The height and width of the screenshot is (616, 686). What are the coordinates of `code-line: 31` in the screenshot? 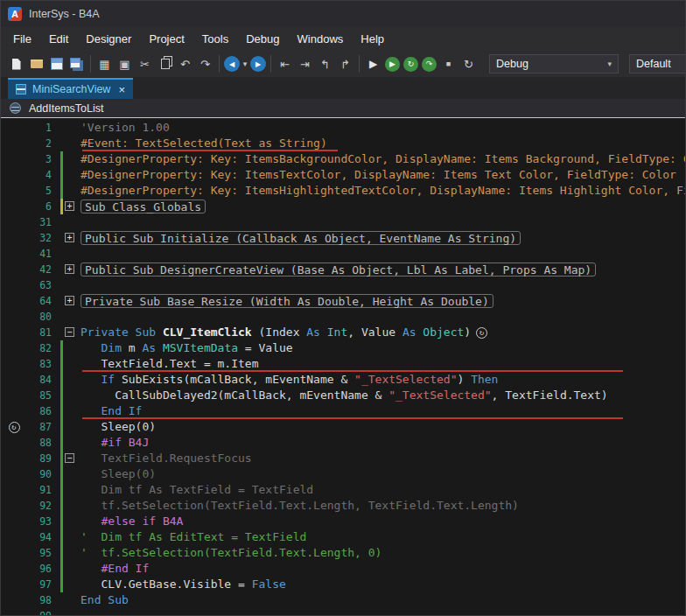 It's located at (343, 222).